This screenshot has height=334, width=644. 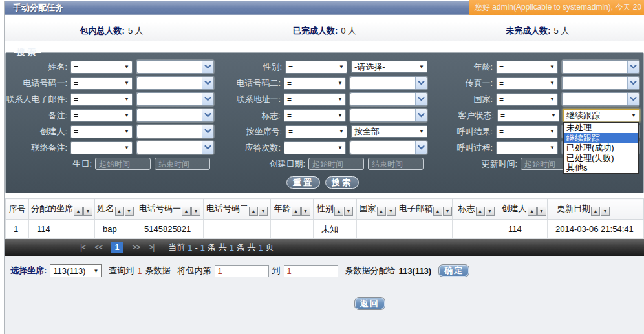 What do you see at coordinates (528, 116) in the screenshot?
I see `customer-status-operator-select: =▼` at bounding box center [528, 116].